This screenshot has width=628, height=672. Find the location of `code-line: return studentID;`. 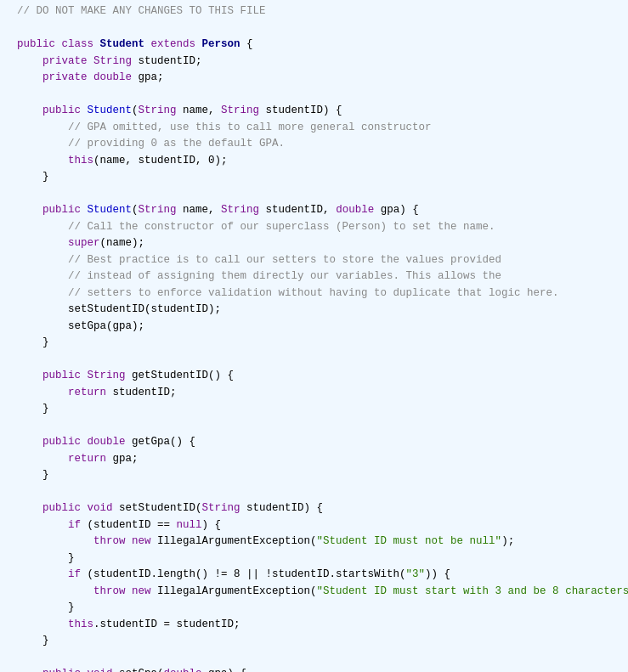

code-line: return studentID; is located at coordinates (314, 393).